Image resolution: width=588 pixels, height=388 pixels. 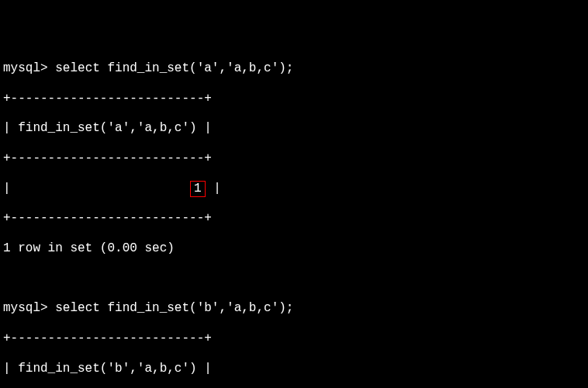 What do you see at coordinates (294, 279) in the screenshot?
I see `blank-line` at bounding box center [294, 279].